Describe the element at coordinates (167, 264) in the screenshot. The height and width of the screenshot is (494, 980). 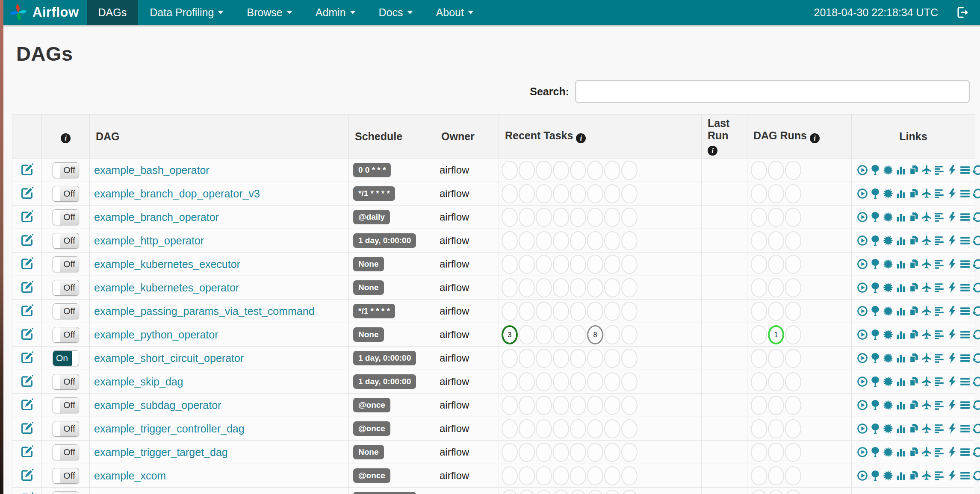
I see `dag-link: example_kubernetes_executor` at that location.